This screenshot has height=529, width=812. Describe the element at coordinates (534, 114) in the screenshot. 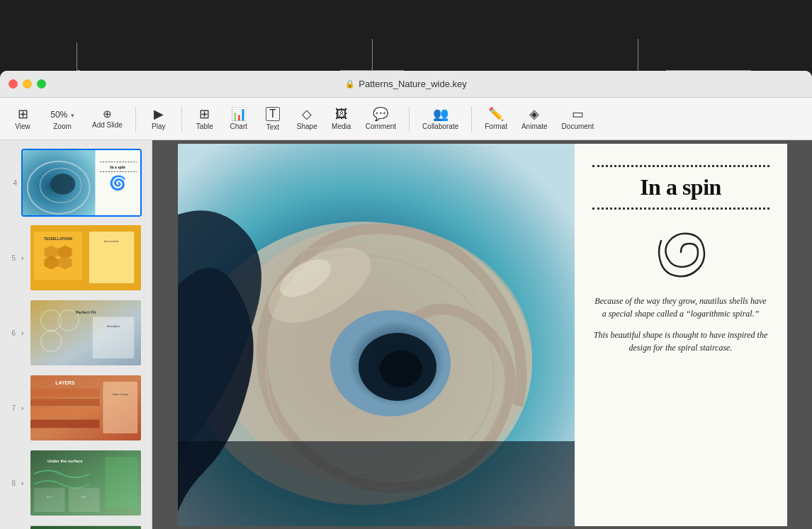

I see `animate-icon: ◈` at that location.